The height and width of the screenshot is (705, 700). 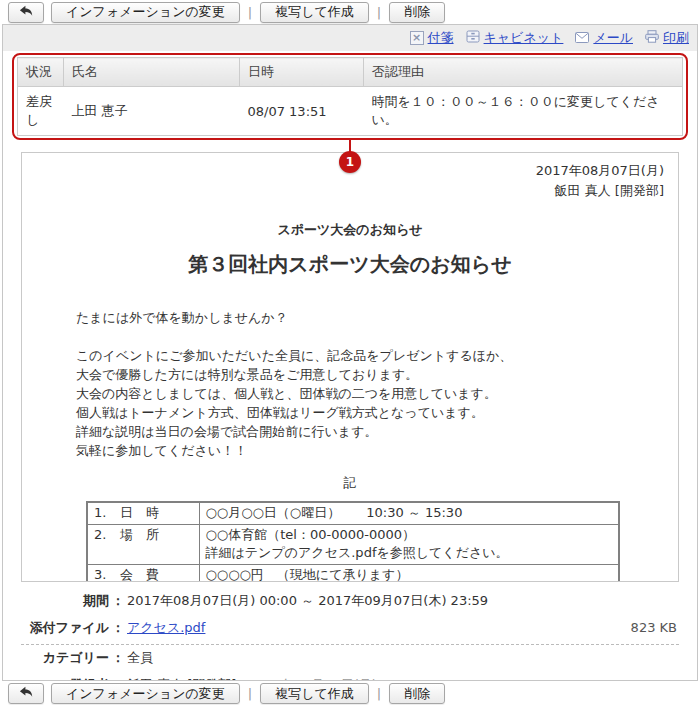 I want to click on body-line: 詳細な説明は当日の会場で試合開始前に行います。, so click(x=370, y=432).